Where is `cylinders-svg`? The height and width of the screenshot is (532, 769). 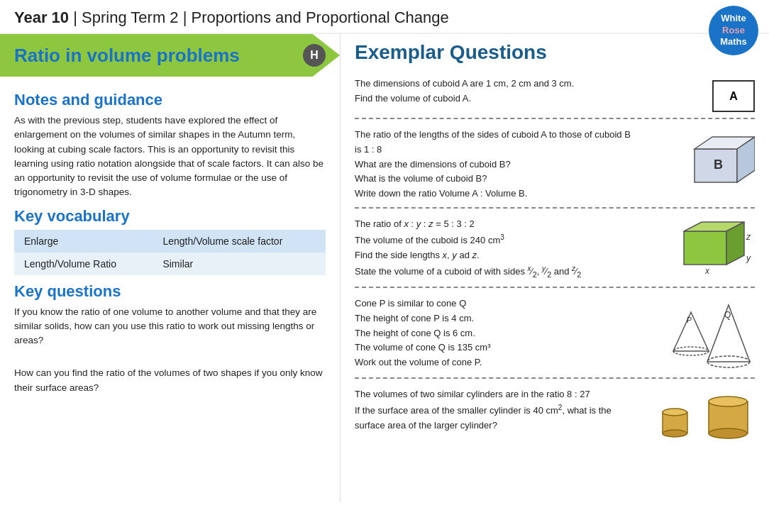 cylinders-svg is located at coordinates (705, 419).